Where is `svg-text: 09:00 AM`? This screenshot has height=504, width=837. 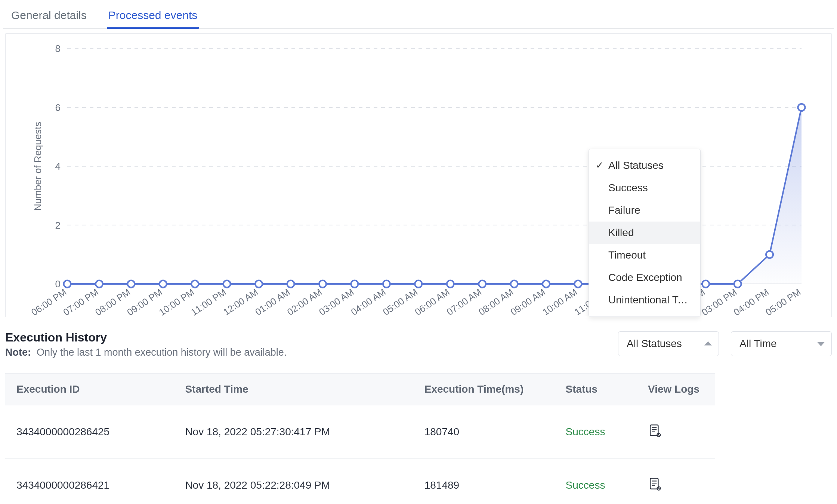 svg-text: 09:00 AM is located at coordinates (528, 302).